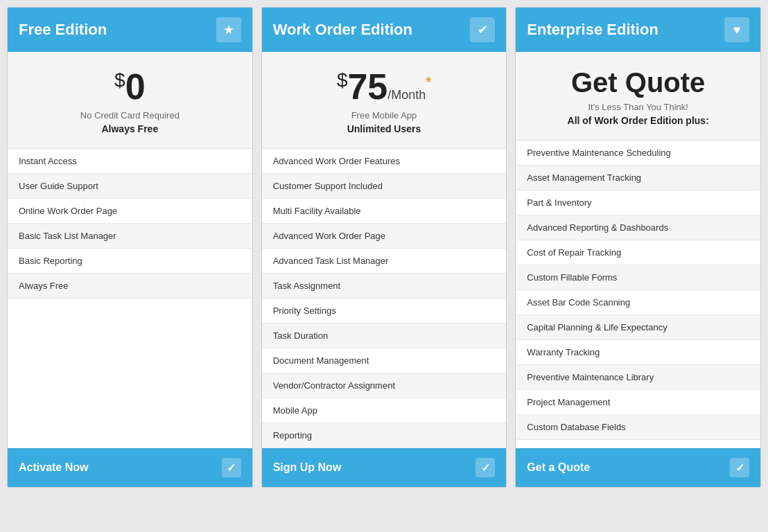 The image size is (768, 532). I want to click on feature-item: Vendor/Contractor Assignment, so click(384, 386).